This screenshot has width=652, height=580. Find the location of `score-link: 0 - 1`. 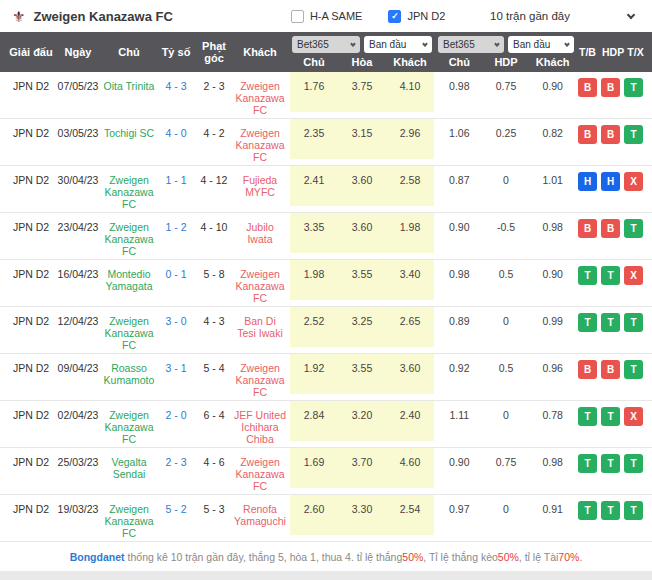

score-link: 0 - 1 is located at coordinates (176, 270).